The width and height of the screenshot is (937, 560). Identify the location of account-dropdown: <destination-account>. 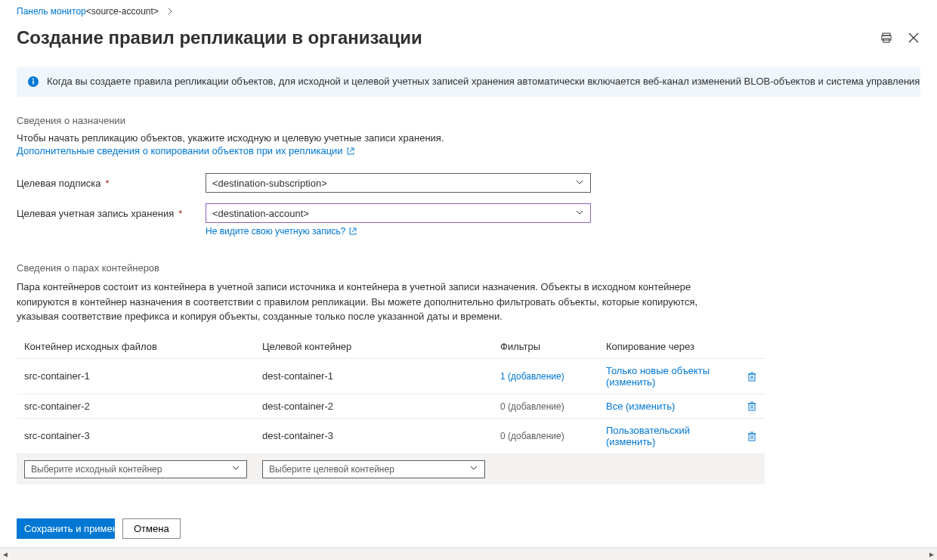
(398, 213).